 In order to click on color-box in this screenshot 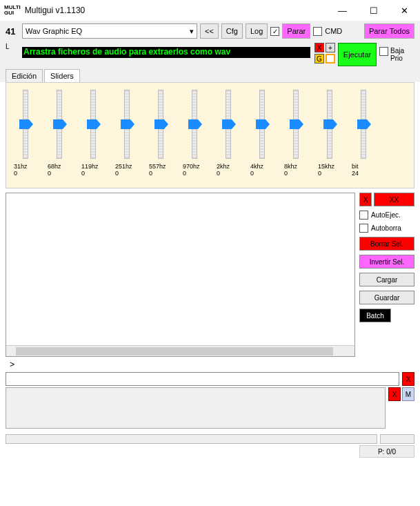, I will do `click(330, 59)`.